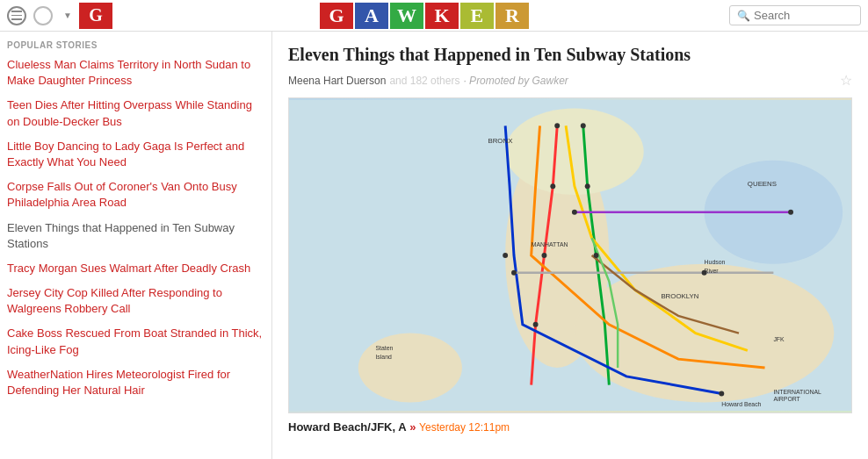 The image size is (868, 459). What do you see at coordinates (798, 391) in the screenshot?
I see `svg-text: INTERNATIONAL` at bounding box center [798, 391].